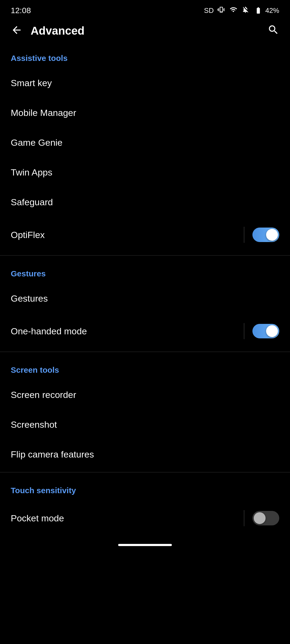 Image resolution: width=290 pixels, height=644 pixels. What do you see at coordinates (272, 235) in the screenshot?
I see `toggle-knob-optiflex` at bounding box center [272, 235].